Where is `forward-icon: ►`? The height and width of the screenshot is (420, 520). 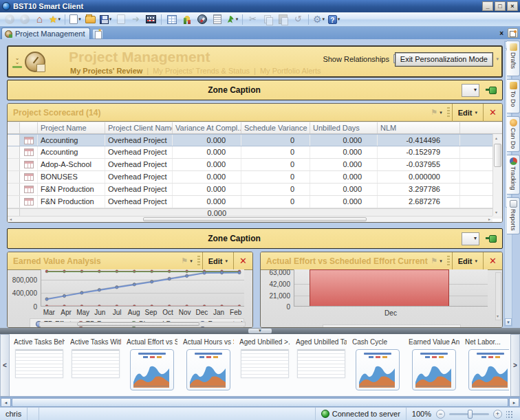
forward-icon: ► is located at coordinates (25, 19).